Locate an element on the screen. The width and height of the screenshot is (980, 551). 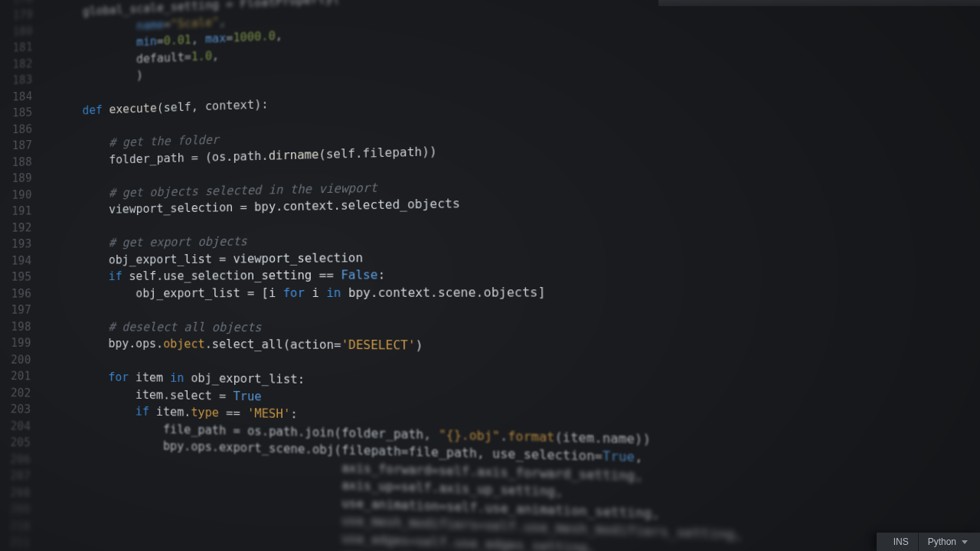
status-language-label: Python is located at coordinates (942, 542).